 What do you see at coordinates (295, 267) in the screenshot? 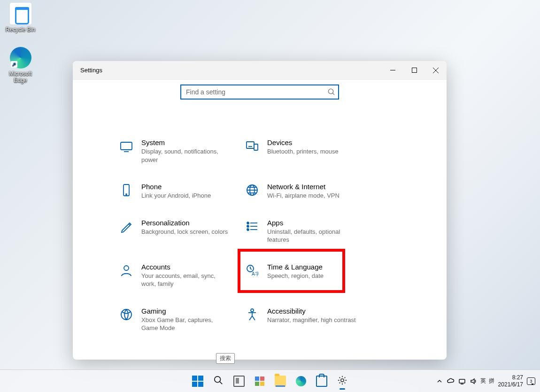
I see `category-title: Time & Language` at bounding box center [295, 267].